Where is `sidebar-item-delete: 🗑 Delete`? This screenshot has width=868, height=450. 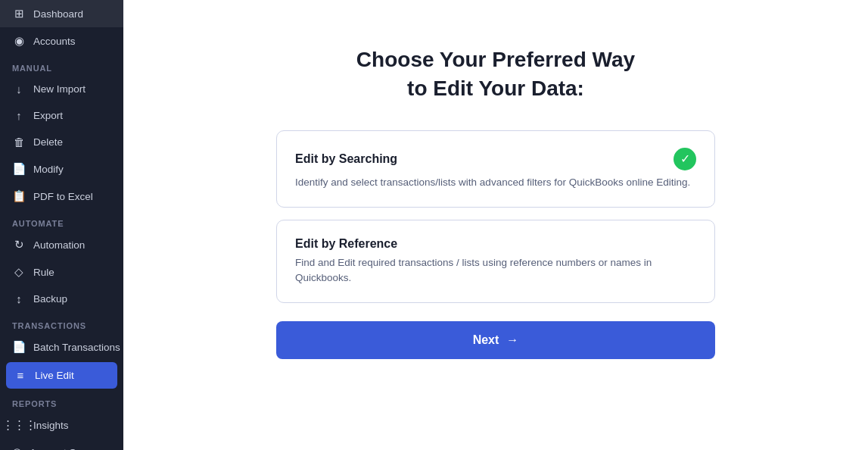 sidebar-item-delete: 🗑 Delete is located at coordinates (62, 142).